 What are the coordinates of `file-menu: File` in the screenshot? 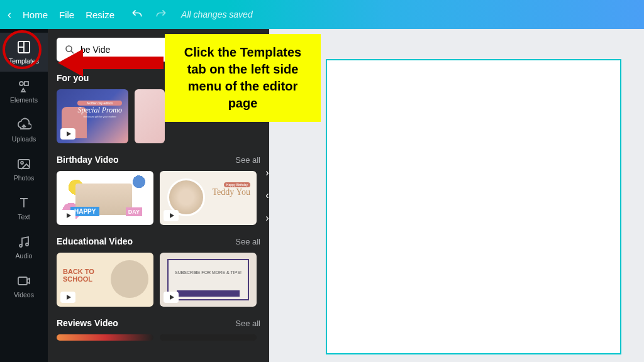 It's located at (67, 15).